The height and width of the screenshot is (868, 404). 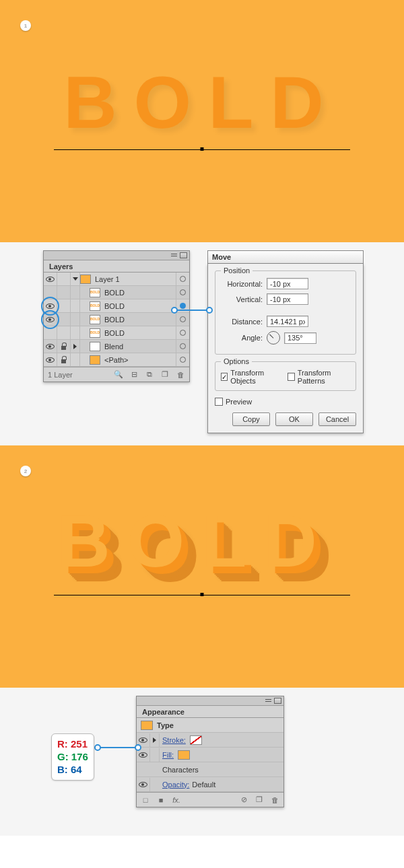 What do you see at coordinates (285, 322) in the screenshot?
I see `distance-row: Distance:` at bounding box center [285, 322].